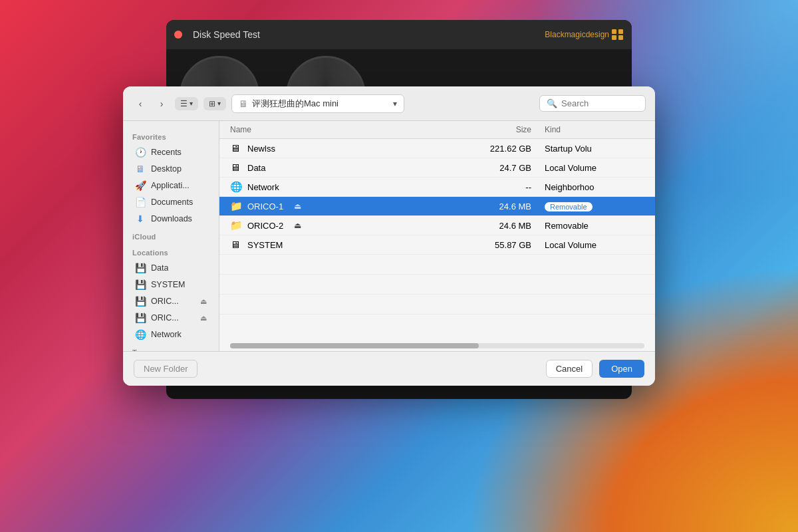 This screenshot has width=798, height=532. Describe the element at coordinates (622, 368) in the screenshot. I see `open-button: Open` at that location.